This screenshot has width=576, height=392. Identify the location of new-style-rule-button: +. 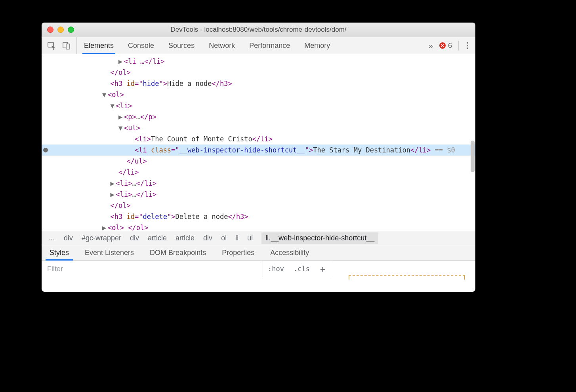
(322, 269).